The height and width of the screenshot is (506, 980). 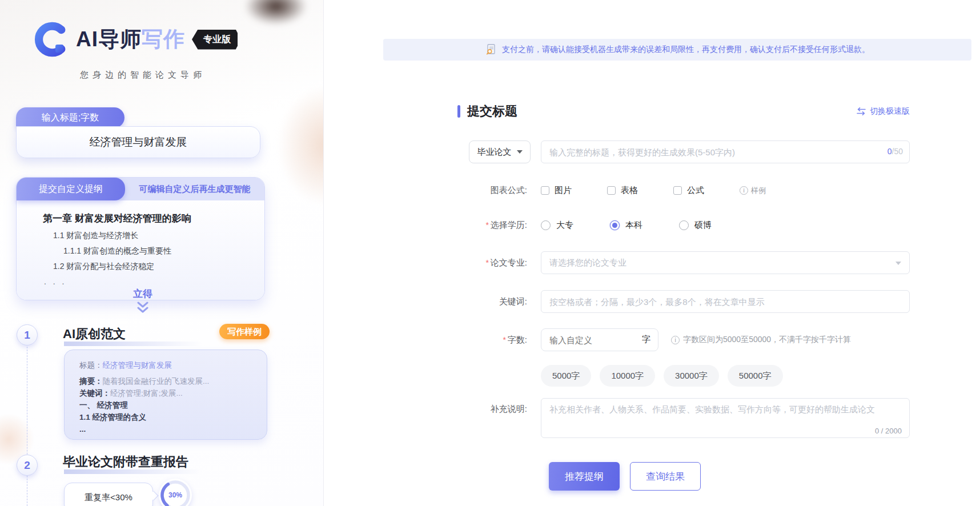 What do you see at coordinates (27, 335) in the screenshot?
I see `step-1-number: 1` at bounding box center [27, 335].